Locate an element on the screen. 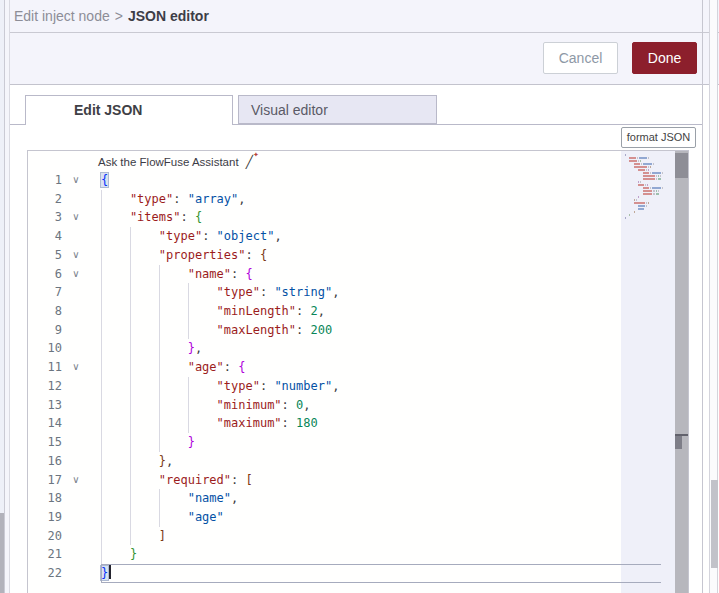  line-number: 11 is located at coordinates (46, 368).